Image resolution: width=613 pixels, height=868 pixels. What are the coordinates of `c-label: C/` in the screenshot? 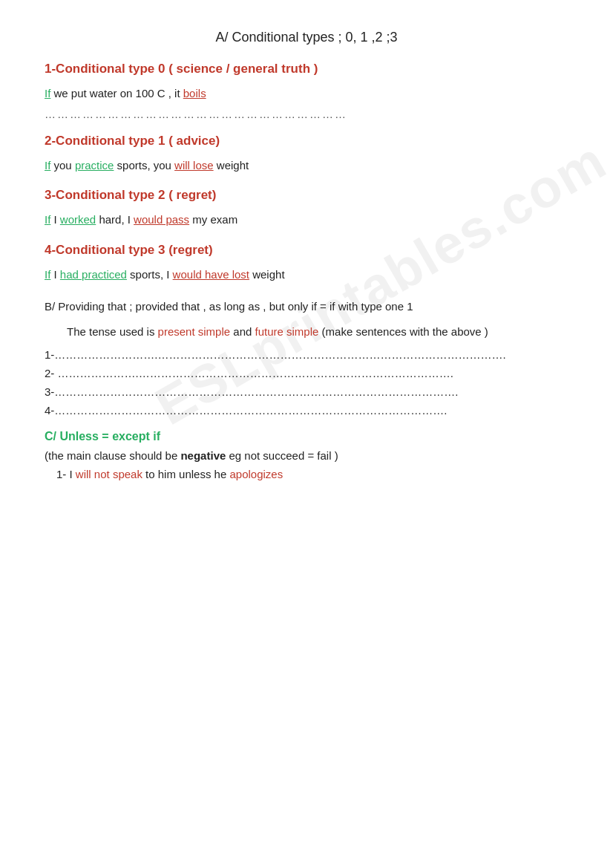 It's located at (50, 437).